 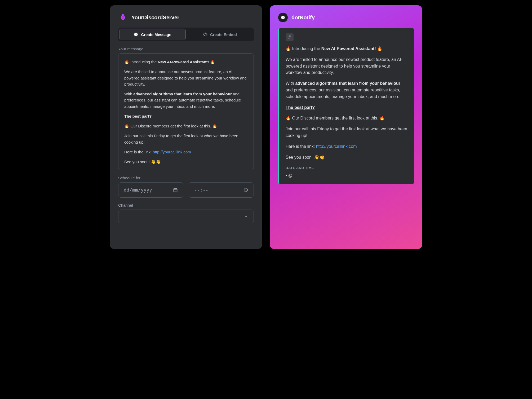 I want to click on date-time-value: • @, so click(x=347, y=176).